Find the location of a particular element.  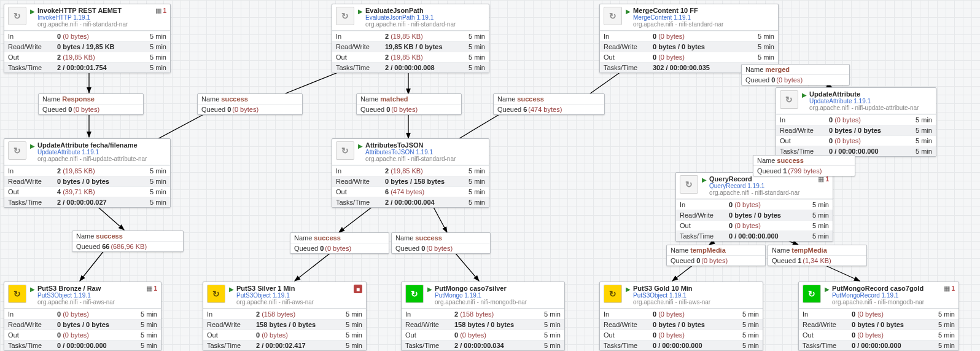

processor-title: EvaluateJsonPath is located at coordinates (425, 10).